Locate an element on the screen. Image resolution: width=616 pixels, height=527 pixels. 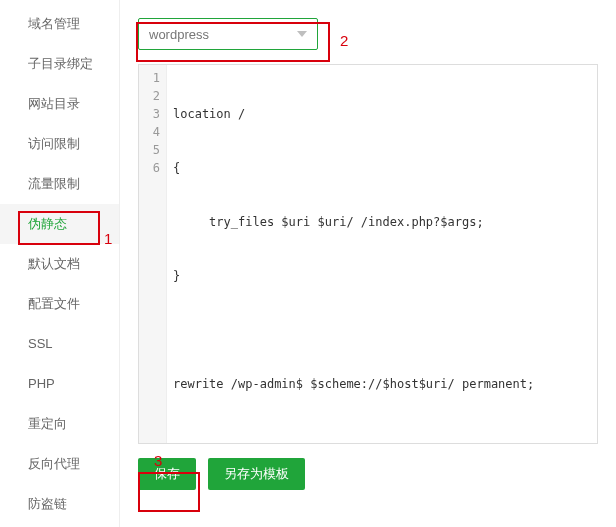
sidebar-item-domain: 域名管理 is located at coordinates (60, 24).